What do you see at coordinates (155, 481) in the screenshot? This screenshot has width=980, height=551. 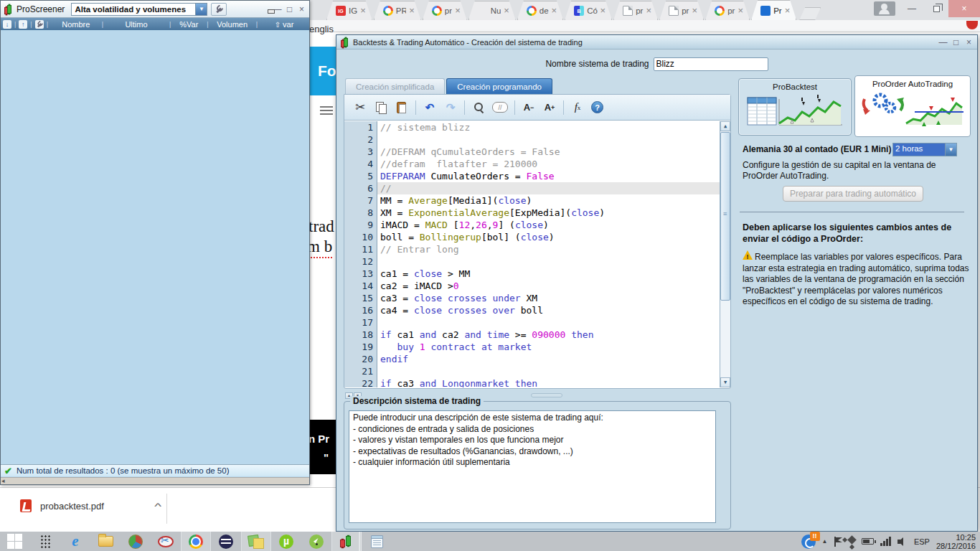 I see `horizontal-scrollbar` at bounding box center [155, 481].